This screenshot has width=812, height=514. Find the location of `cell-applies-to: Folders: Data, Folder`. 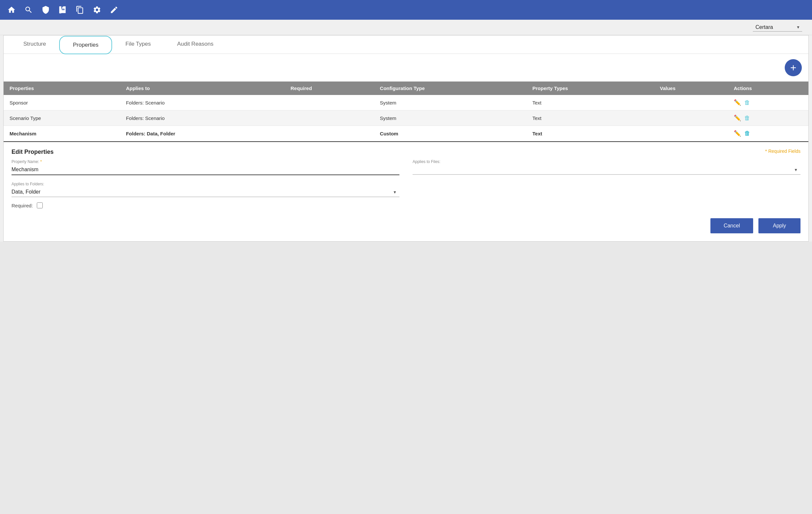

cell-applies-to: Folders: Data, Folder is located at coordinates (202, 133).